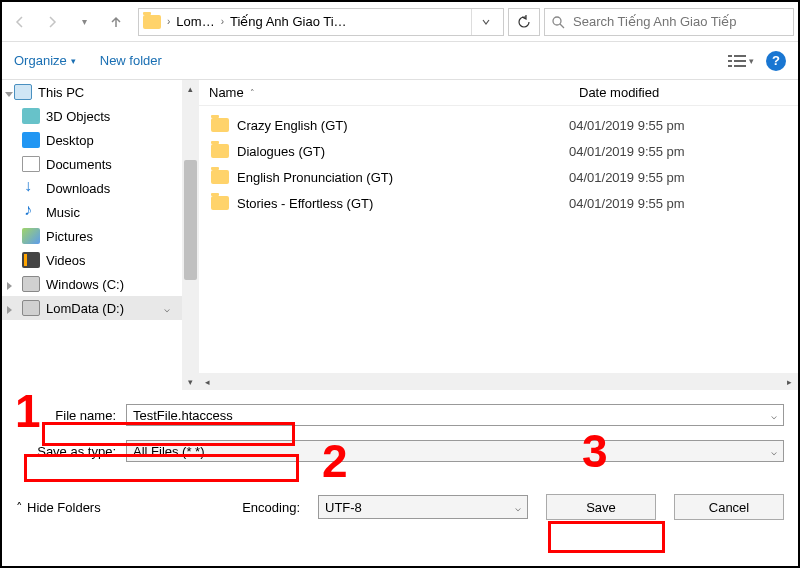 The width and height of the screenshot is (800, 568). I want to click on sidebar-item-label: Desktop, so click(70, 140).